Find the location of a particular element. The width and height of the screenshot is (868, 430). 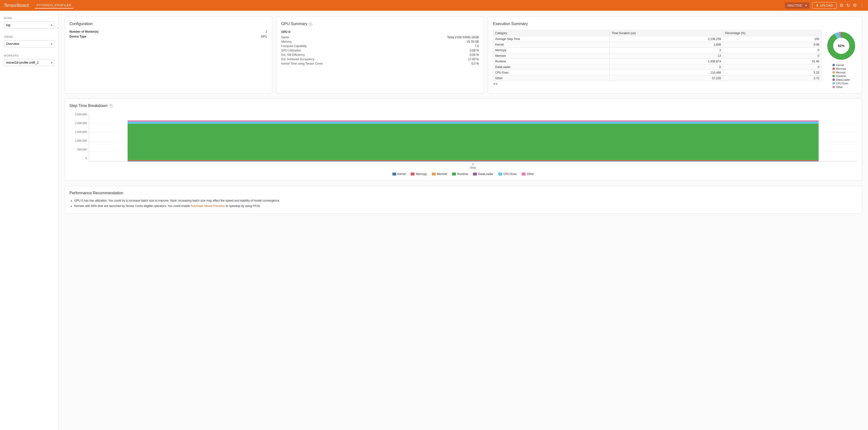

gpu-summary-card: GPU Summary ? GPU 0: Name Tesla V100-SXM… is located at coordinates (380, 55).